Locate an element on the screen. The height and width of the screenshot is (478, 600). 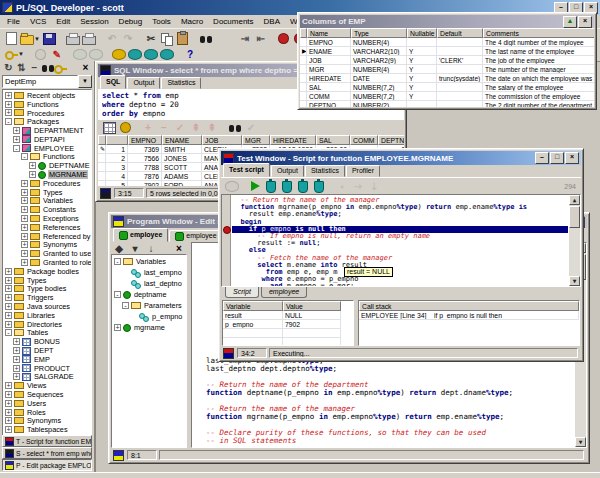
flask3-icon is located at coordinates (303, 186).